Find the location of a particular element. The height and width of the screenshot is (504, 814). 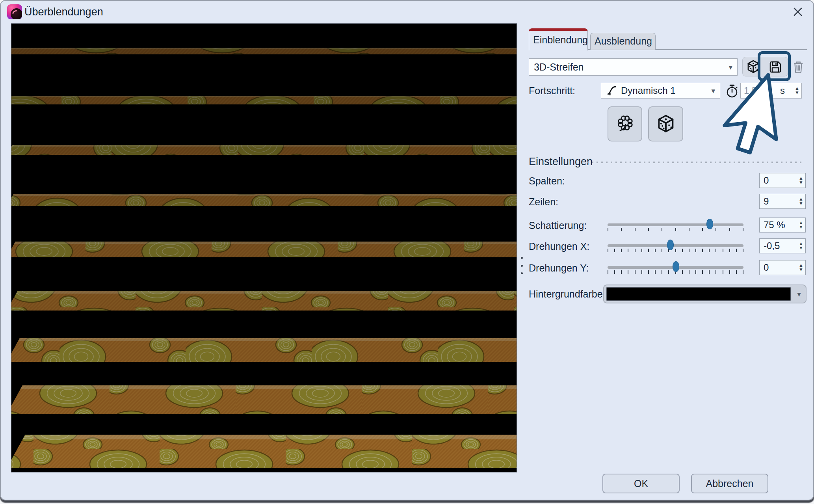

cancel-button: Abbrechen is located at coordinates (730, 484).